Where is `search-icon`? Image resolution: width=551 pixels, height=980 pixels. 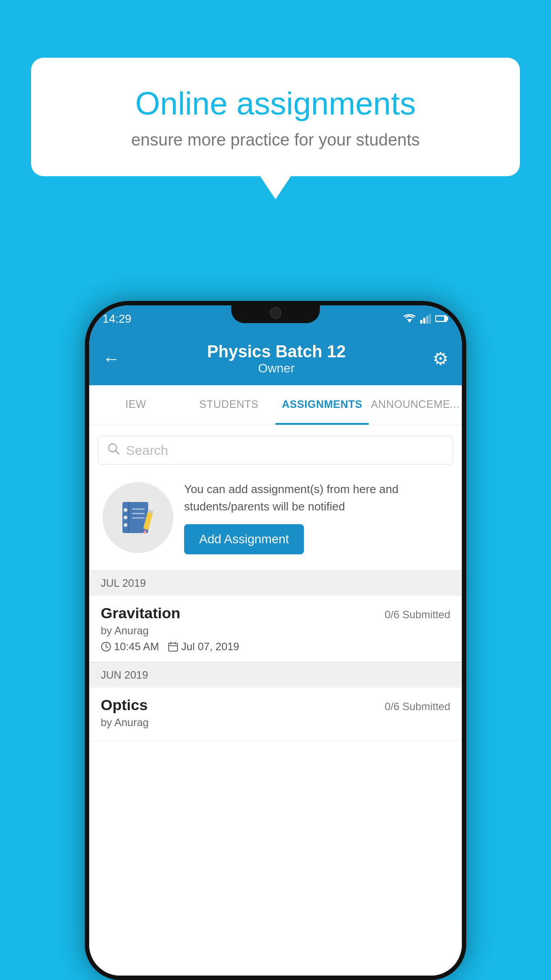 search-icon is located at coordinates (114, 450).